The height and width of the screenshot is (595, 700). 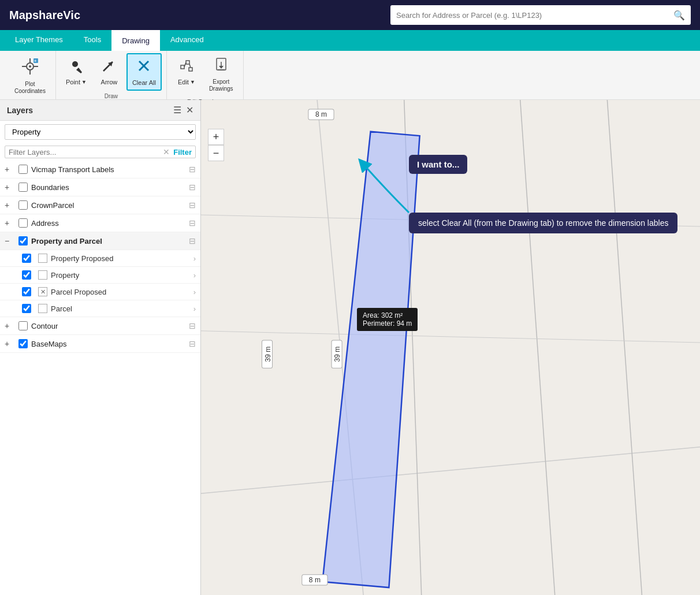 What do you see at coordinates (216, 153) in the screenshot?
I see `zoom-out-button: −` at bounding box center [216, 153].